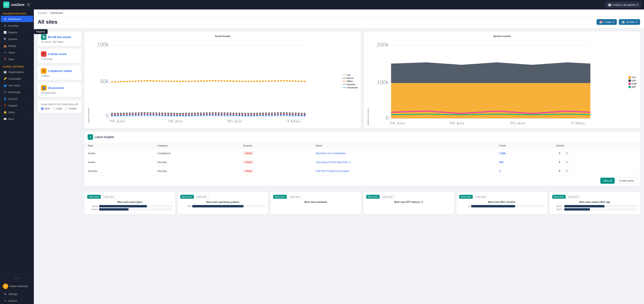 This screenshot has height=304, width=644. What do you see at coordinates (466, 197) in the screenshot?
I see `mac-vendors-tab-most: Most seen` at bounding box center [466, 197].